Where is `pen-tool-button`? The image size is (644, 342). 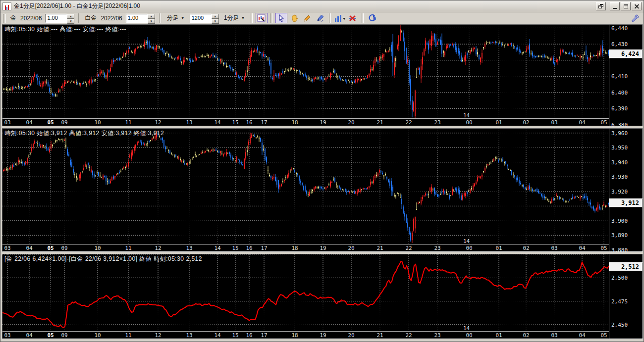 pen-tool-button is located at coordinates (320, 18).